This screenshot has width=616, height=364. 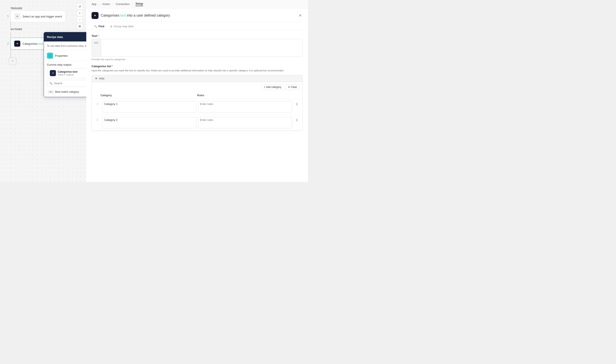 What do you see at coordinates (100, 78) in the screenshot?
I see `hide-toggle: ▼ Hide` at bounding box center [100, 78].